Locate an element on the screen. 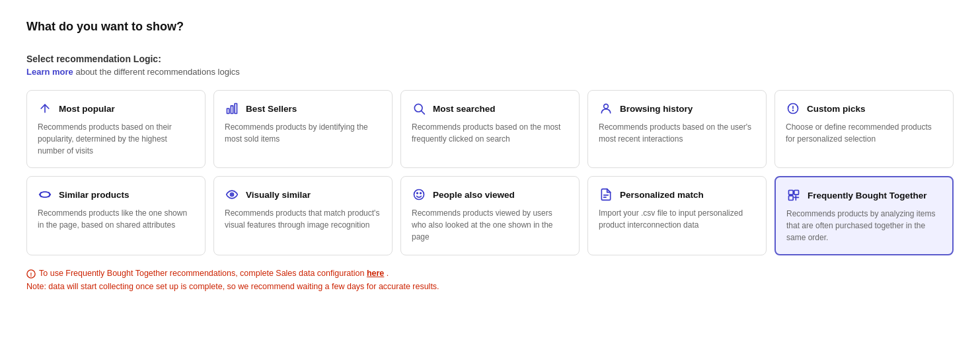  card-personalized-match: Personalized matchImport your .csv file … is located at coordinates (677, 216).